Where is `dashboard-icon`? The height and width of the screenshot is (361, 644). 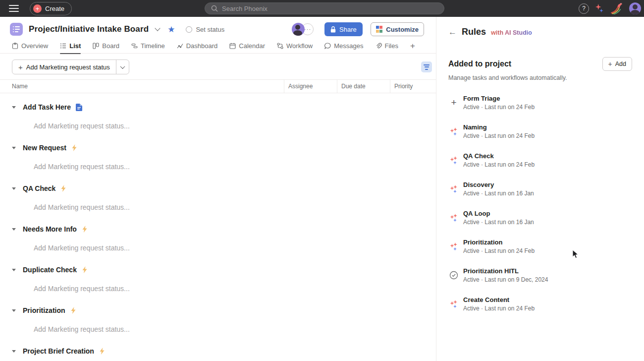
dashboard-icon is located at coordinates (180, 46).